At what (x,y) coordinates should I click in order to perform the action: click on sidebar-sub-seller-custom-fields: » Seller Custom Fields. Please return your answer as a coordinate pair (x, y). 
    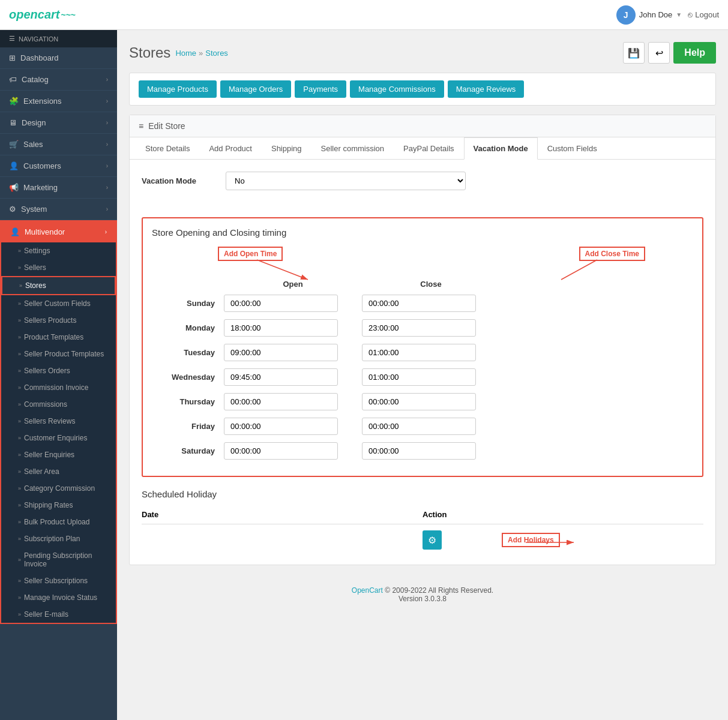
    Looking at the image, I should click on (59, 304).